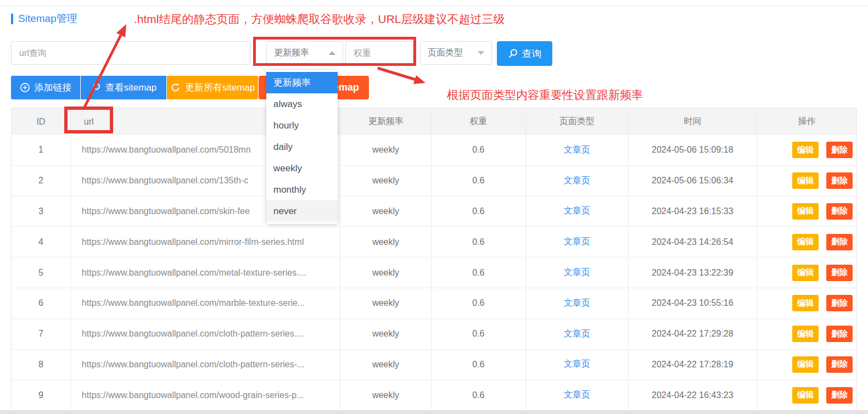 The height and width of the screenshot is (414, 868). Describe the element at coordinates (479, 122) in the screenshot. I see `column-header-weight: 权重` at that location.